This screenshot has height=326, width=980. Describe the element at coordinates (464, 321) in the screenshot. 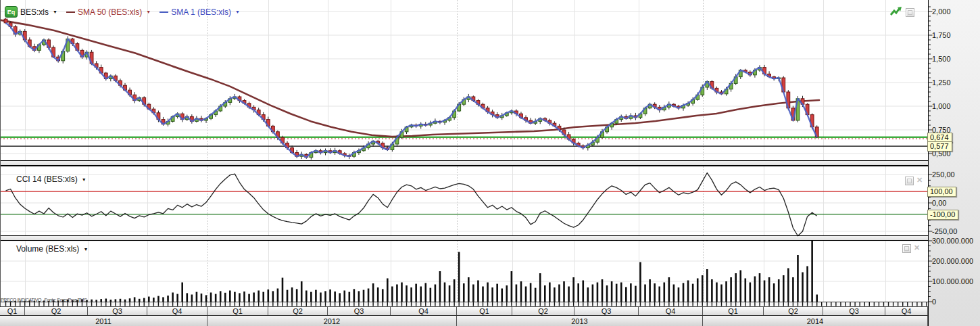

I see `timeline-year-row: 2011201220132014` at that location.